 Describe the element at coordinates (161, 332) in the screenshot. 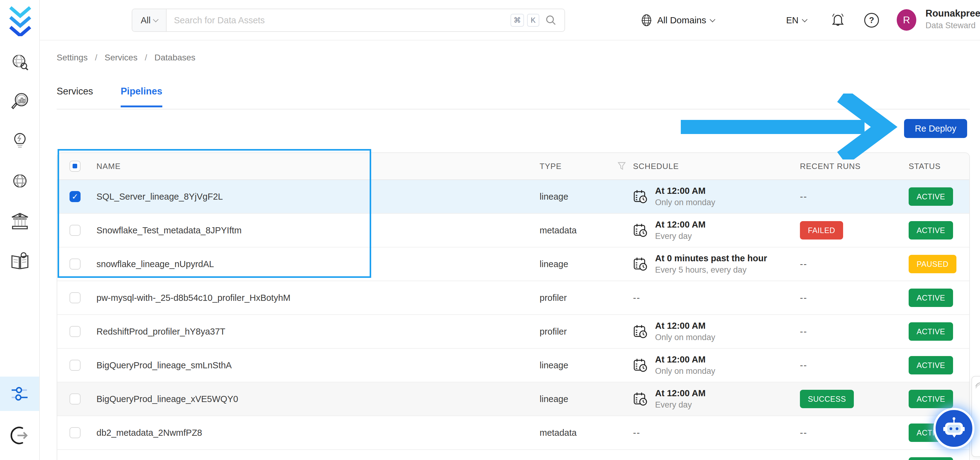

I see `pipeline-name: RedshiftProd_profiler_hY8ya37T` at that location.